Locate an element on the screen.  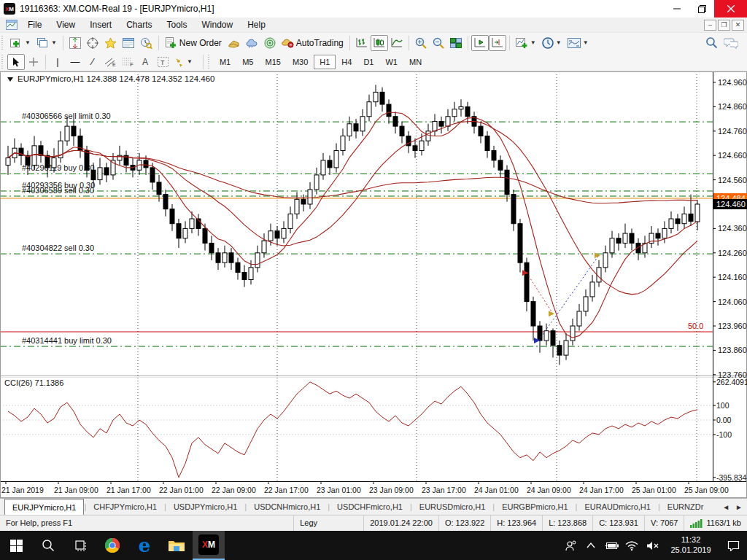
svg-text: 24 Jan 01:00 is located at coordinates (496, 490).